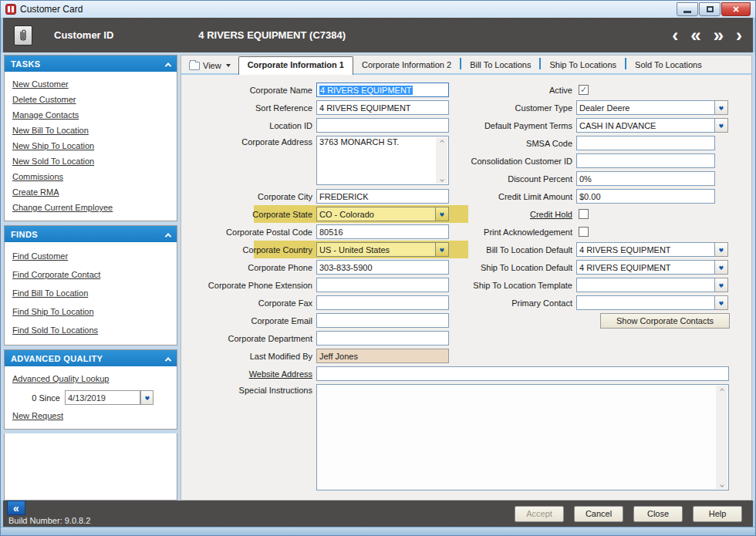 This screenshot has width=756, height=536. I want to click on discount-percent-field: 0%, so click(646, 179).